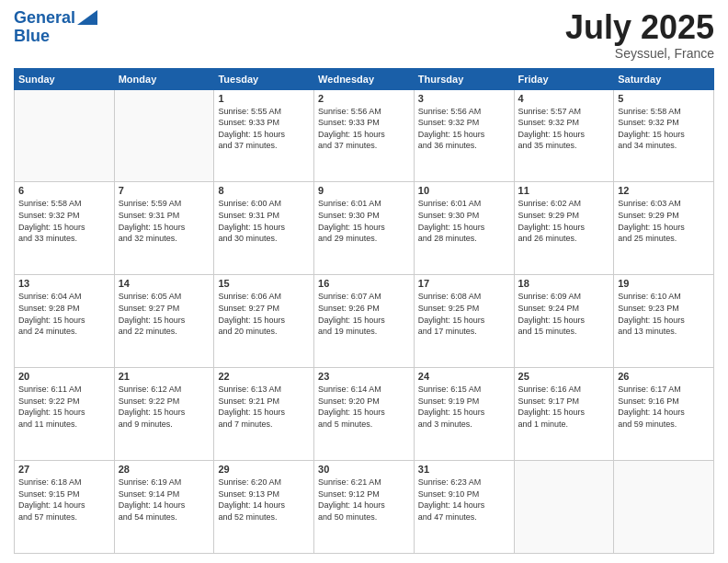  Describe the element at coordinates (164, 508) in the screenshot. I see `calendar-cell: 28Sunrise: 6:19 AM Sunset: 9:14 PM Dayli…` at that location.